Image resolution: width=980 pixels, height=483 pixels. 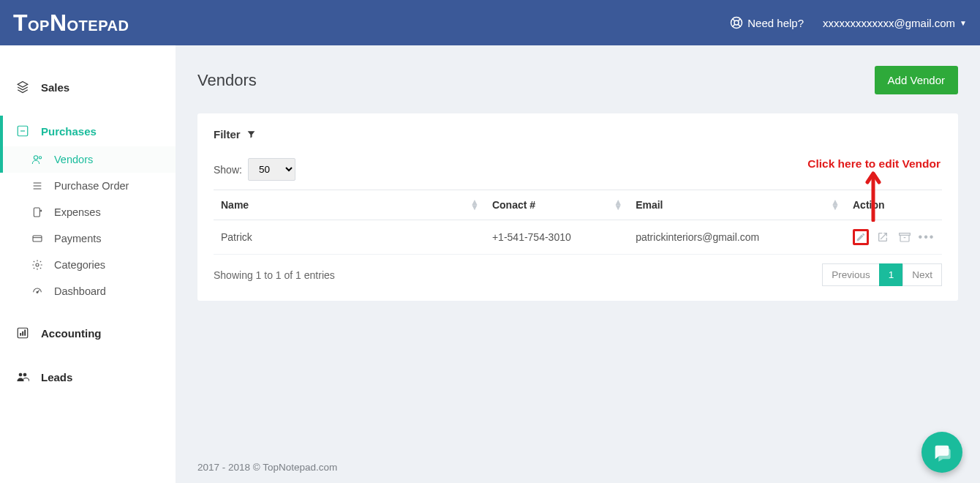 What do you see at coordinates (37, 265) in the screenshot?
I see `gear-icon` at bounding box center [37, 265].